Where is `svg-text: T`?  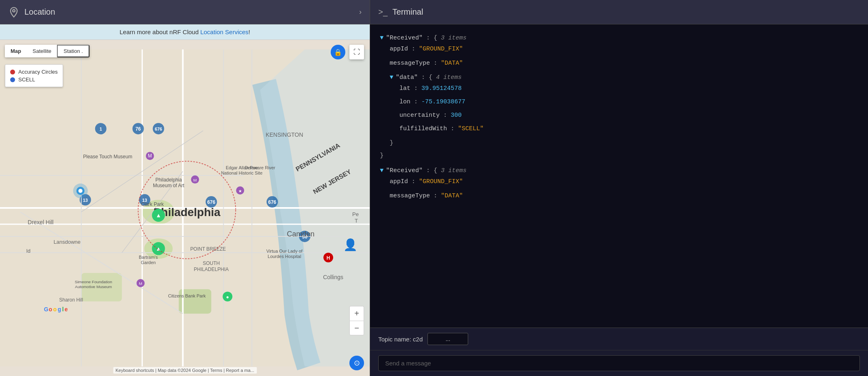 svg-text: T is located at coordinates (356, 221).